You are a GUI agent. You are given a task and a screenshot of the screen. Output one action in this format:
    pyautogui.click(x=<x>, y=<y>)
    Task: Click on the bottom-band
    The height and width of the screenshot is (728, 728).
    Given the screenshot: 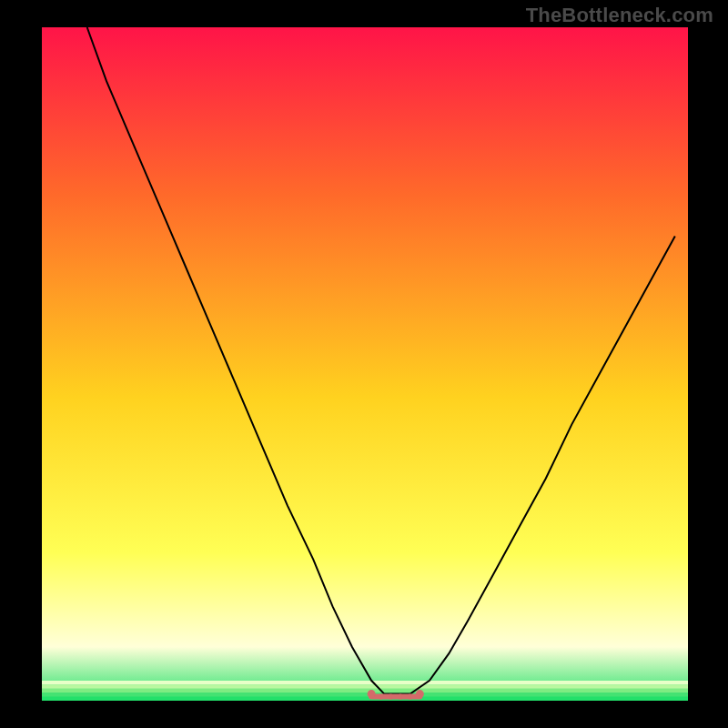 What is the action you would take?
    pyautogui.click(x=365, y=691)
    